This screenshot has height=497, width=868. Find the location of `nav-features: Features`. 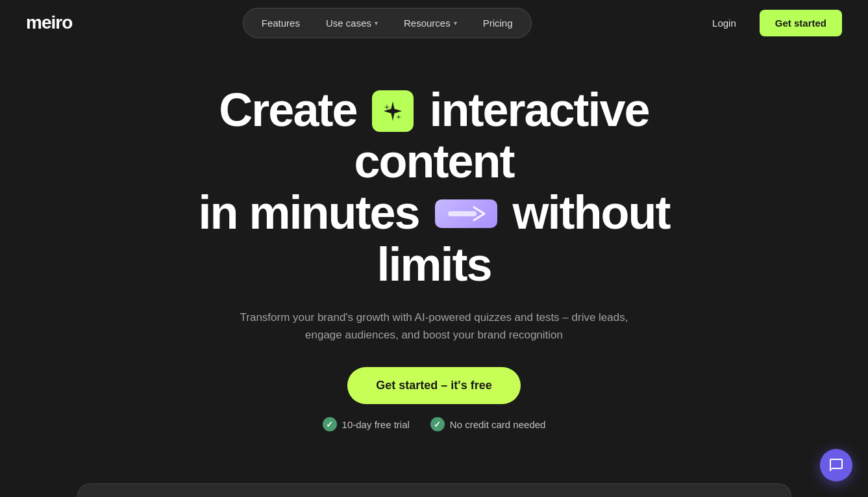

nav-features: Features is located at coordinates (280, 23).